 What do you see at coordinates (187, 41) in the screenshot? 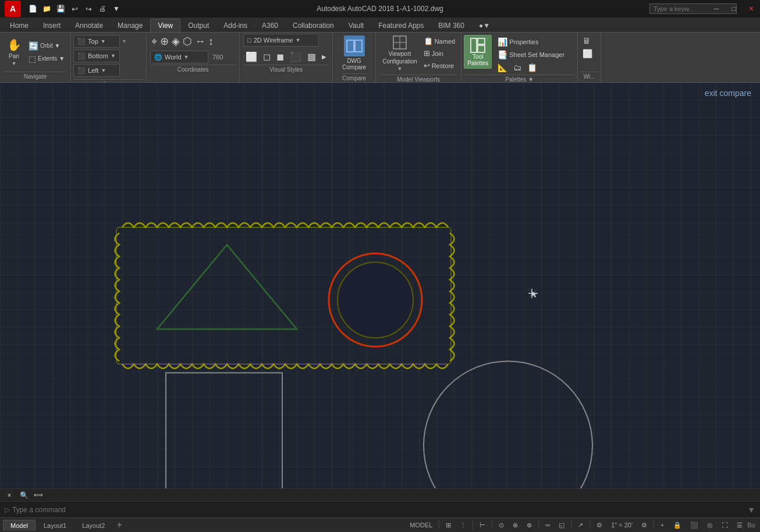
I see `coord-icon-4: ⬡` at bounding box center [187, 41].